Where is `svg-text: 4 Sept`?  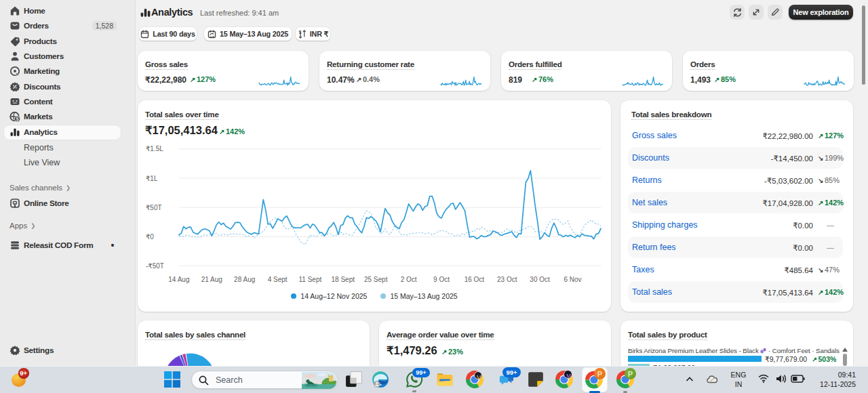 svg-text: 4 Sept is located at coordinates (278, 279).